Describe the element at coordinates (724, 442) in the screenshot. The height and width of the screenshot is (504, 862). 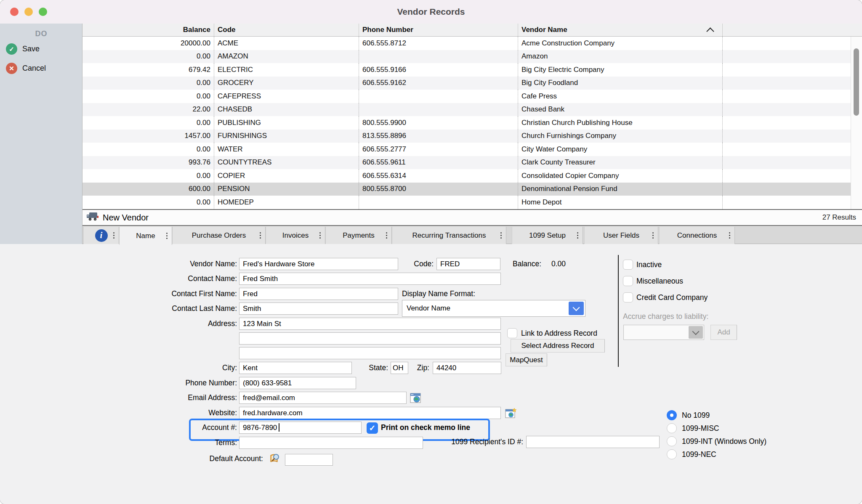
I see `radio-1099-int-label: 1099-INT (Windows Only)` at that location.